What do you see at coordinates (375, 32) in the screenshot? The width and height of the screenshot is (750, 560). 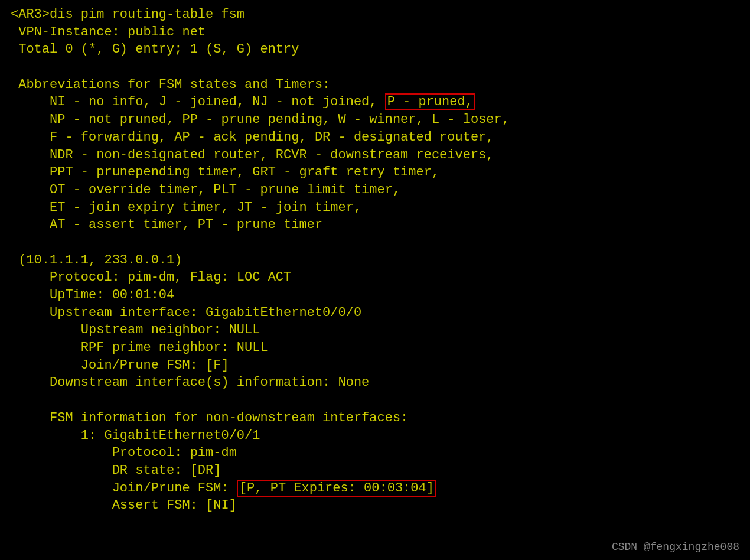 I see `terminal-line: VPN-Instance: public net` at bounding box center [375, 32].